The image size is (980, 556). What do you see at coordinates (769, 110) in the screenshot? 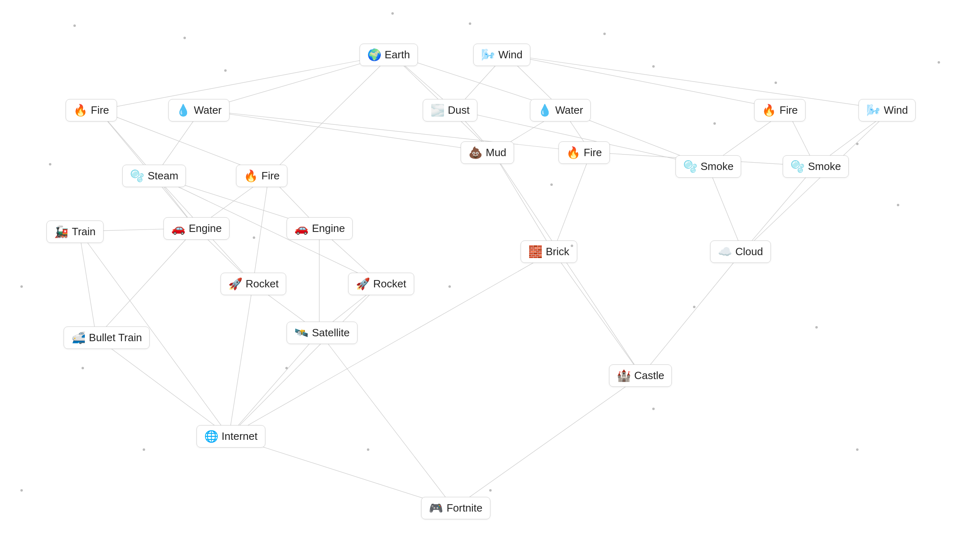
I see `fire4-icon: 🔥` at bounding box center [769, 110].